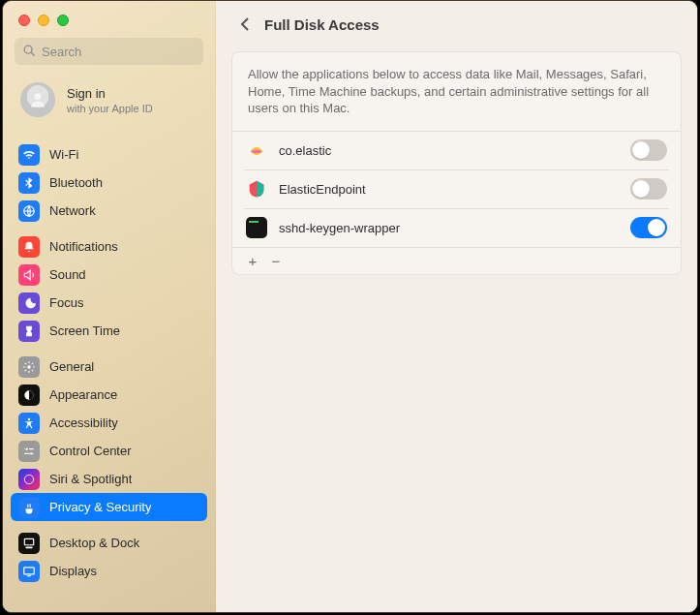 This screenshot has height=615, width=700. Describe the element at coordinates (108, 182) in the screenshot. I see `sidebar-item-bluetooth: Bluetooth` at that location.